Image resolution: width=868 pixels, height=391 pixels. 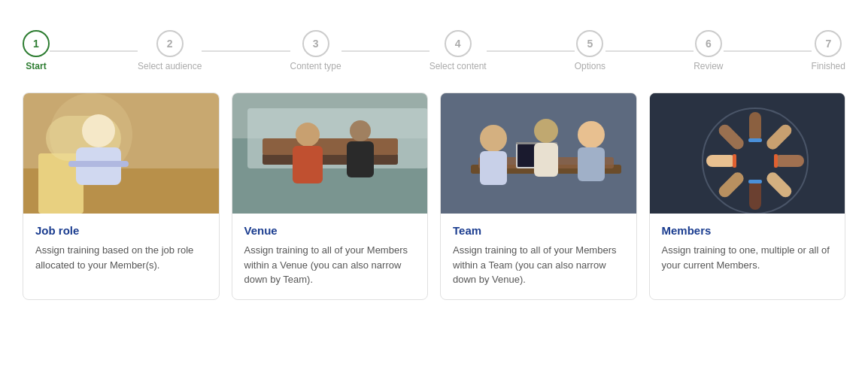 What do you see at coordinates (539, 230) in the screenshot?
I see `card-title-team: Team` at bounding box center [539, 230].